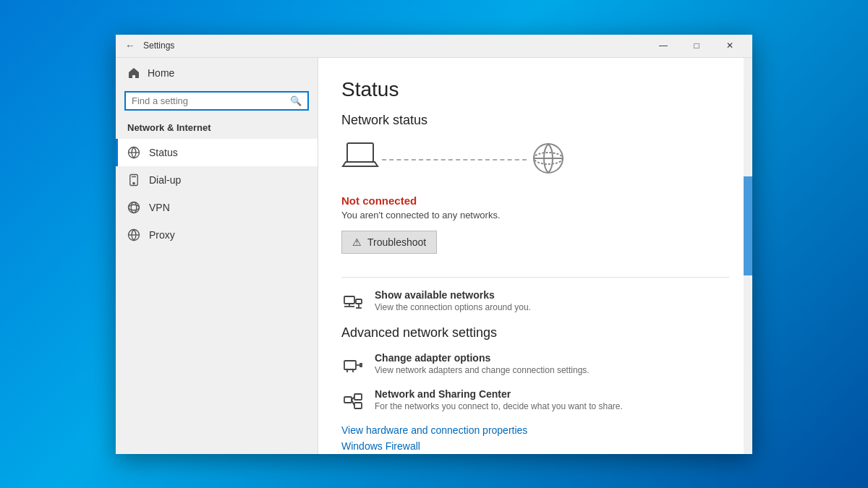 The width and height of the screenshot is (868, 488). I want to click on show-networks-text: Show available networks View the connect…, so click(453, 301).